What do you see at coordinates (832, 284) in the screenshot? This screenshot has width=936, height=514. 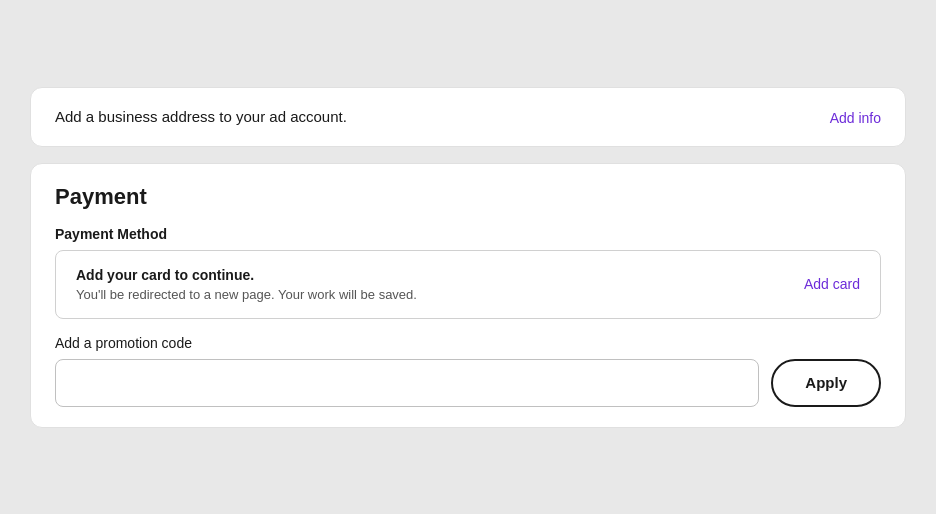 I see `add-card-link: Add card` at bounding box center [832, 284].